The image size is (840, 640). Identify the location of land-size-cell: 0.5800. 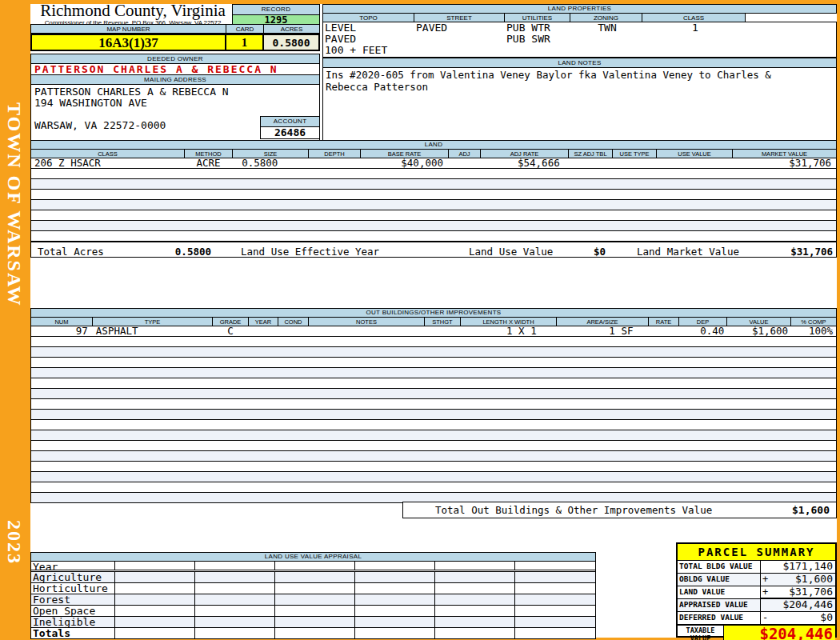
(270, 163).